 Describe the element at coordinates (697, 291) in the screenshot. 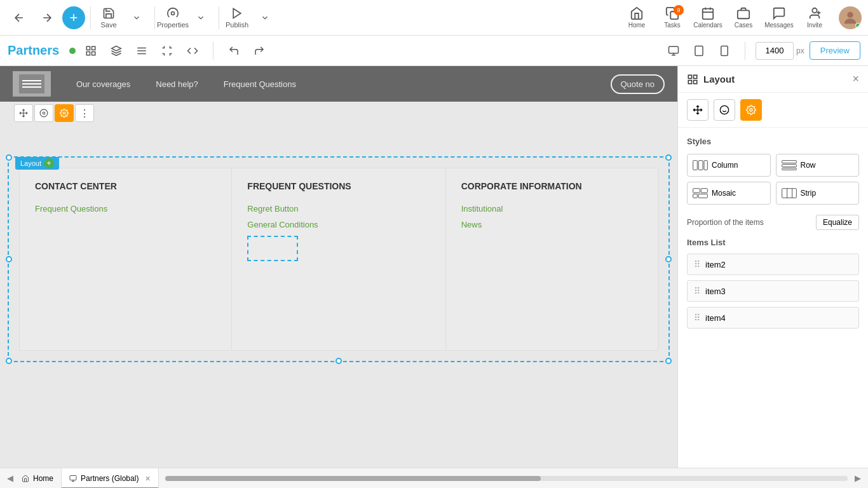

I see `drag-handle-1: ⠿` at that location.